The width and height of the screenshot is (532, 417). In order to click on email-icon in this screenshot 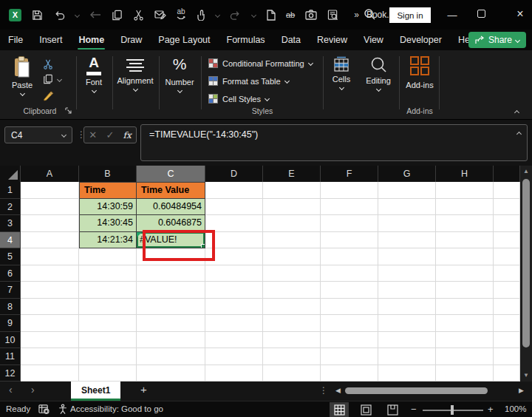, I will do `click(160, 15)`.